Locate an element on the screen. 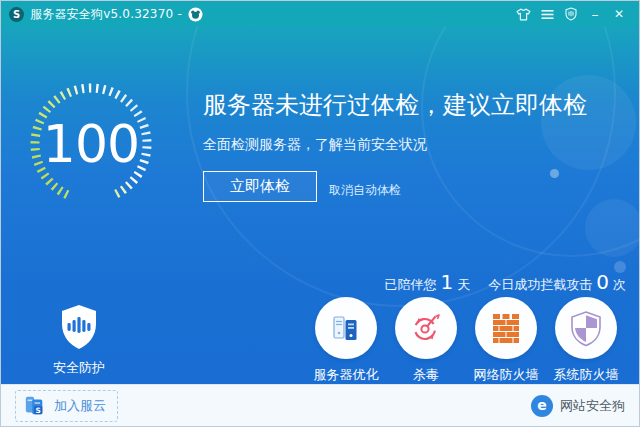 The width and height of the screenshot is (640, 427). app-logo-icon: S is located at coordinates (16, 14).